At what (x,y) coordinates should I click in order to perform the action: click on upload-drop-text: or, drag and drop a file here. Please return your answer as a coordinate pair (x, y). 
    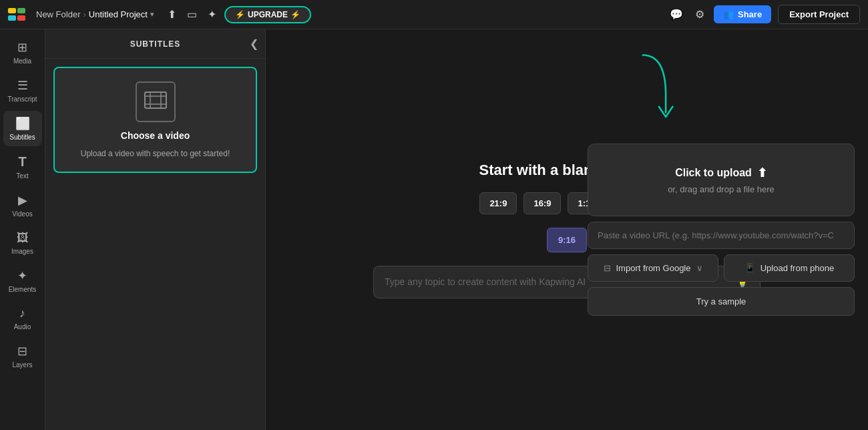
    Looking at the image, I should click on (721, 190).